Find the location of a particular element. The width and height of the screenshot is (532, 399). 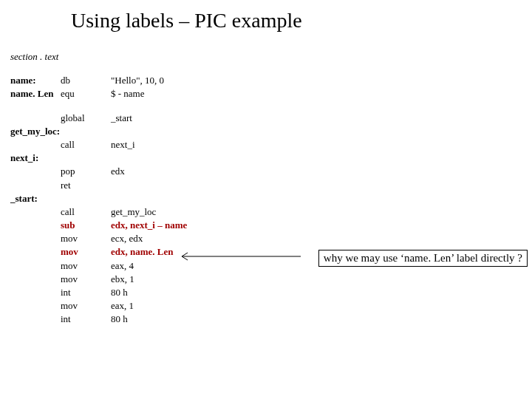

operand-col: eax, 1 is located at coordinates (321, 306).